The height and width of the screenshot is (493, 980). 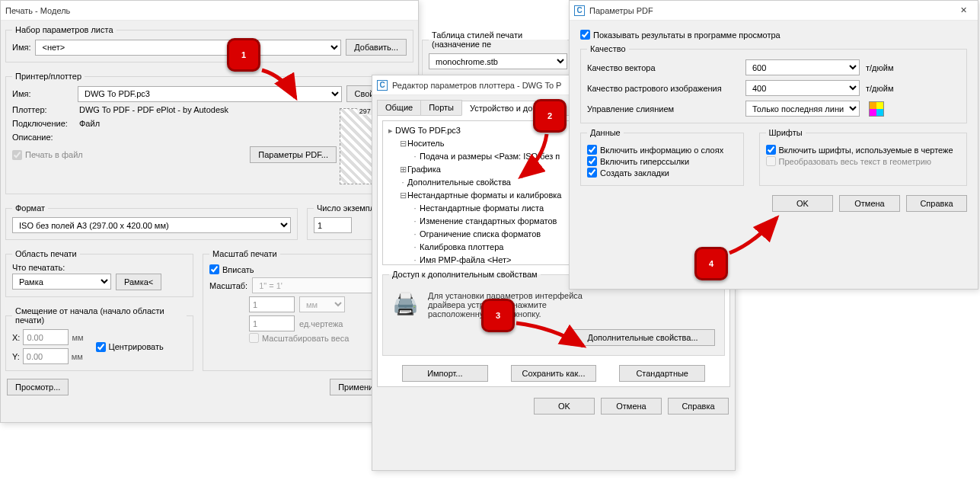 I want to click on pdf-title: Параметры PDF, so click(x=621, y=11).